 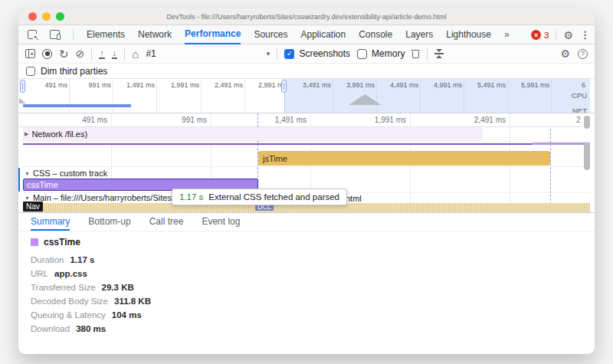 I want to click on screenshots-label: Screenshots, so click(x=325, y=54).